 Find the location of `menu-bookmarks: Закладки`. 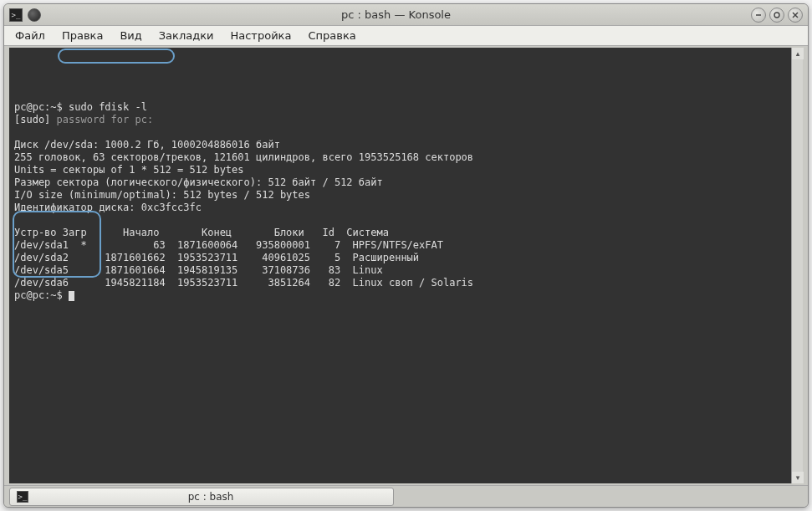

menu-bookmarks: Закладки is located at coordinates (186, 35).